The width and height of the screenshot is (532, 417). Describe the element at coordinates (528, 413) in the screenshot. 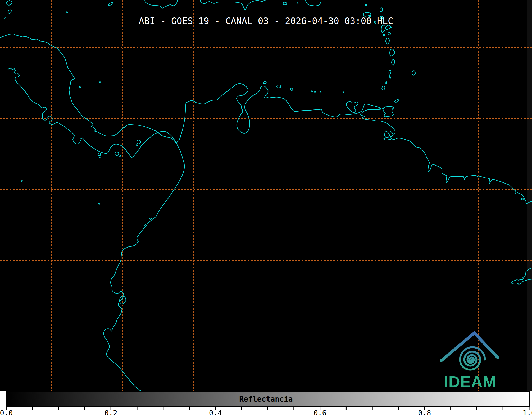

I see `colorbar-tick-label: 1.0` at that location.